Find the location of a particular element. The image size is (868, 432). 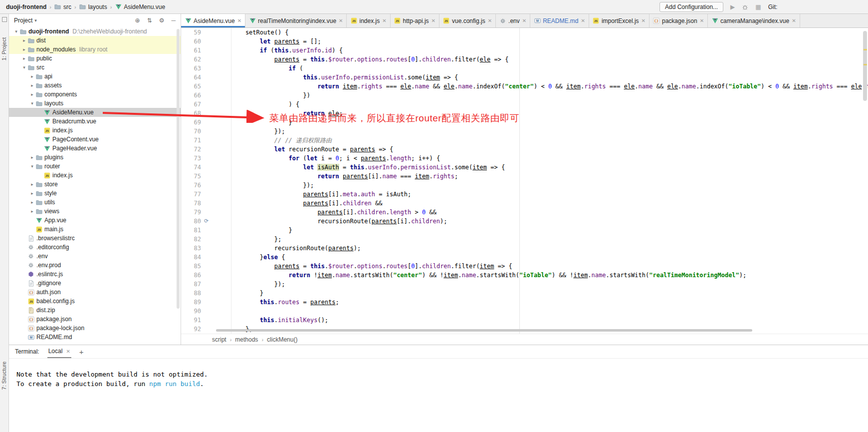

project-tree-row: ▾src is located at coordinates (95, 67).